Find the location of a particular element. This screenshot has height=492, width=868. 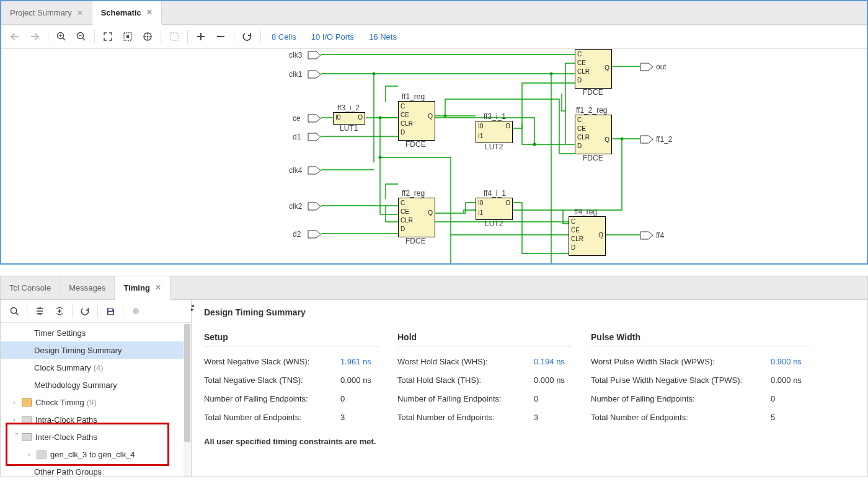

pin-label: D is located at coordinates (579, 81).